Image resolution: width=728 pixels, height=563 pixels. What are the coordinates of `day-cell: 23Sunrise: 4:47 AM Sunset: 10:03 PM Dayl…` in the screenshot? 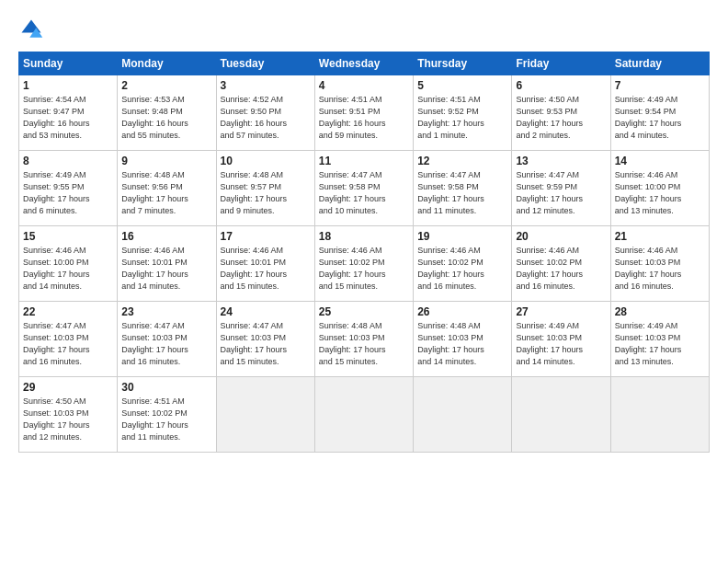 It's located at (167, 339).